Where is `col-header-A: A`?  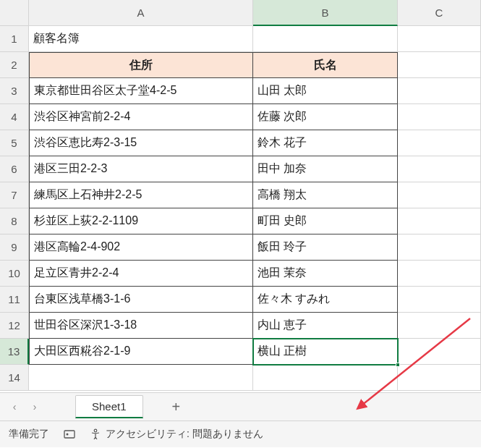 col-header-A: A is located at coordinates (141, 13).